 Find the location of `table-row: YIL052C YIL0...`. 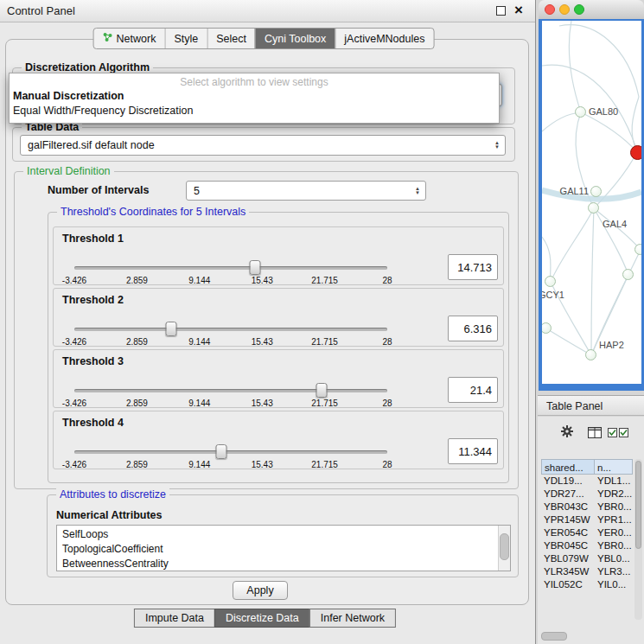

table-row: YIL052C YIL0... is located at coordinates (587, 584).